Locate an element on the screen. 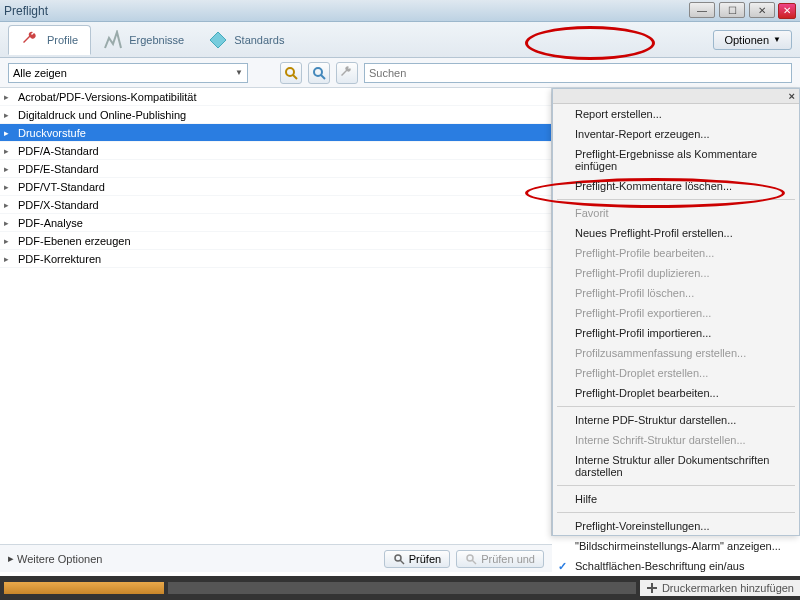  tab-profile-label: Profile is located at coordinates (62, 40).